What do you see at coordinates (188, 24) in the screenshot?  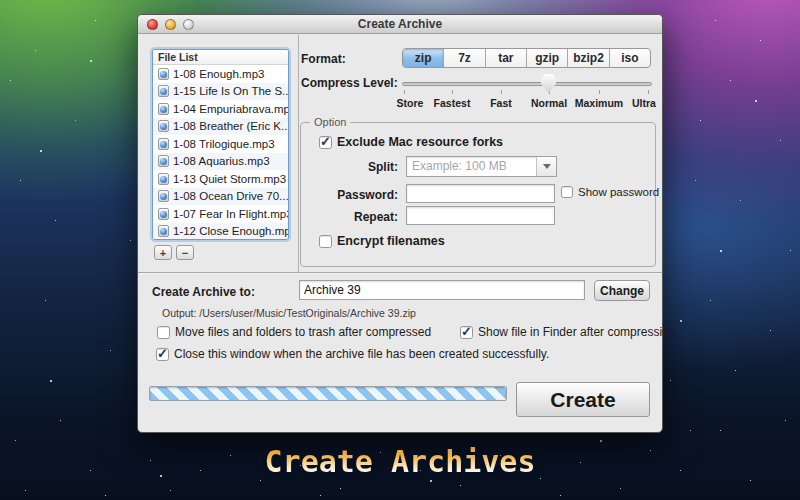 I see `zoom-button` at bounding box center [188, 24].